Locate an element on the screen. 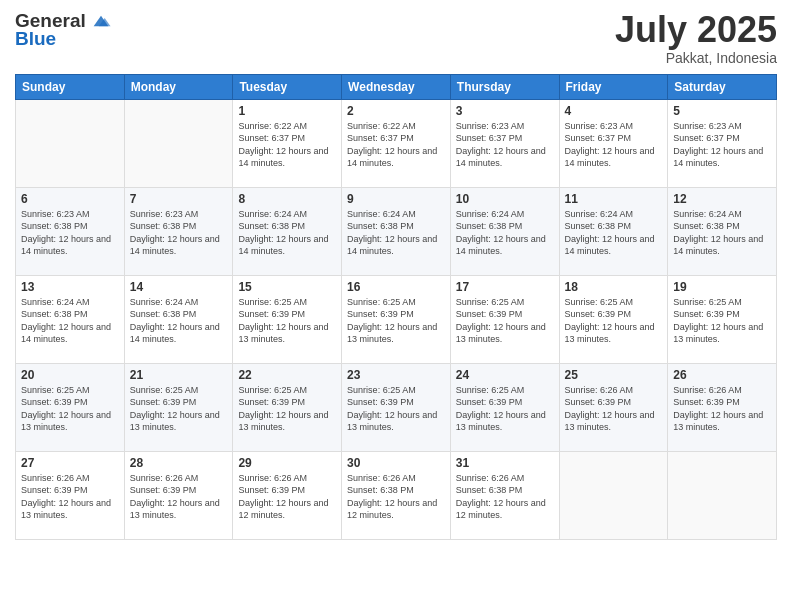 The image size is (792, 612). table-row: 27Sunrise: 6:26 AMSunset: 6:39 PMDayligh… is located at coordinates (70, 495).